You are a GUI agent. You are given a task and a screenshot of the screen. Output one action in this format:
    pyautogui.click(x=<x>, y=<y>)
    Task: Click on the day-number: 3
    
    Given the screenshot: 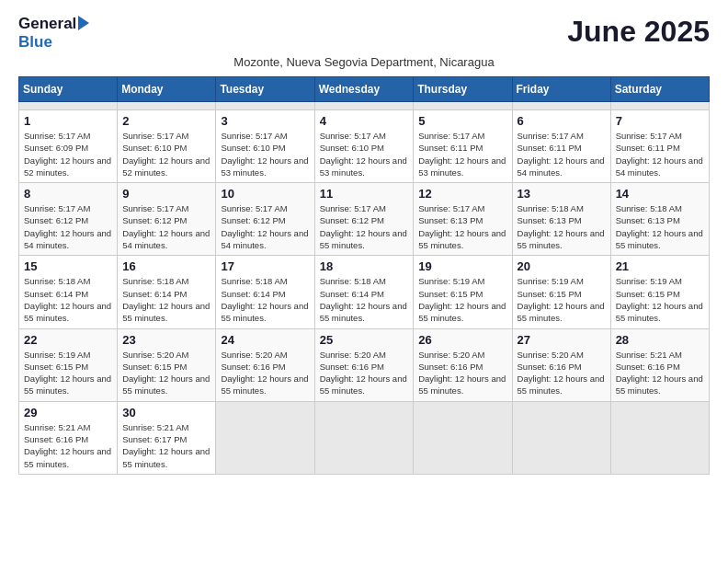 What is the action you would take?
    pyautogui.click(x=265, y=121)
    